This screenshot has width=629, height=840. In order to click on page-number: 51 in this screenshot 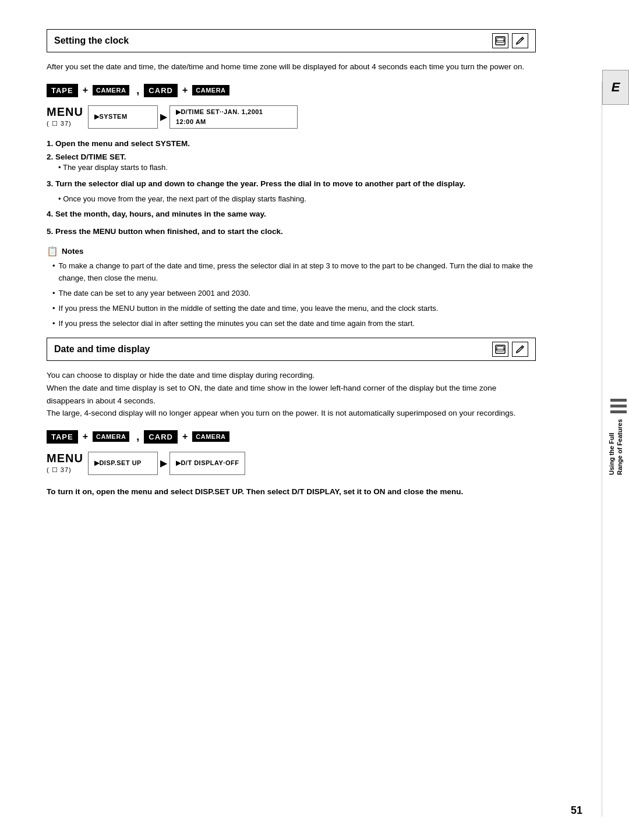, I will do `click(577, 810)`.